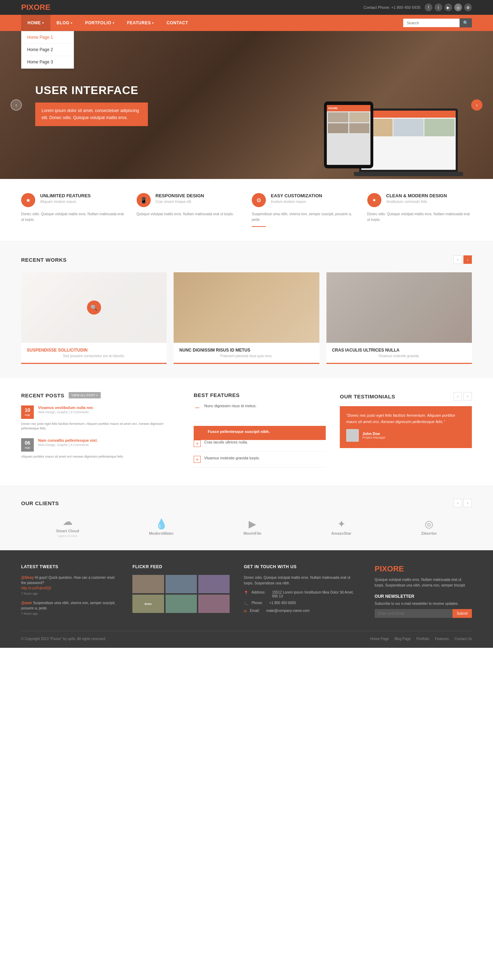 This screenshot has height=980, width=493. What do you see at coordinates (70, 592) in the screenshot?
I see `latest-tweets-column: LATEST TWEETS @Sicsy Hi guys! Quick ques…` at bounding box center [70, 592].